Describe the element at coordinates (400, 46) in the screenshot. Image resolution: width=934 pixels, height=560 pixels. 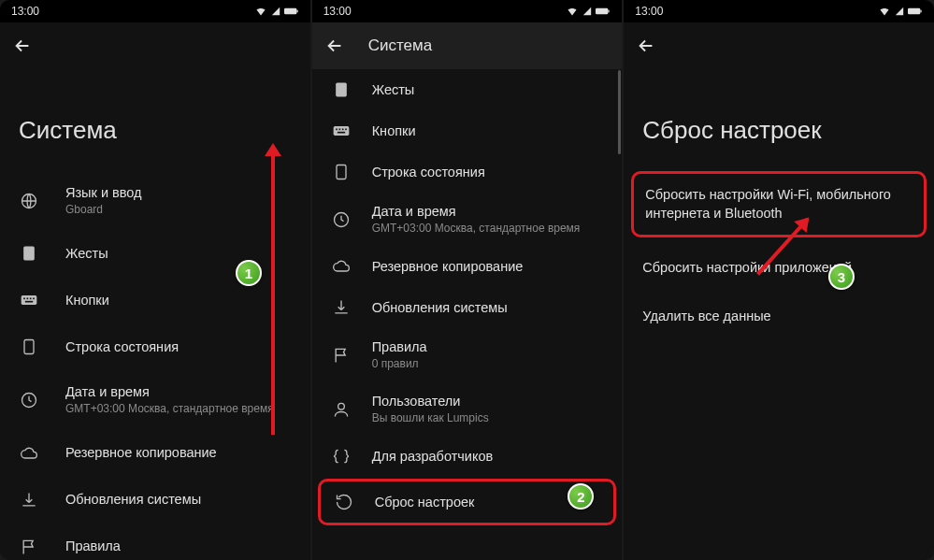
I see `toolbar-title: Система` at that location.